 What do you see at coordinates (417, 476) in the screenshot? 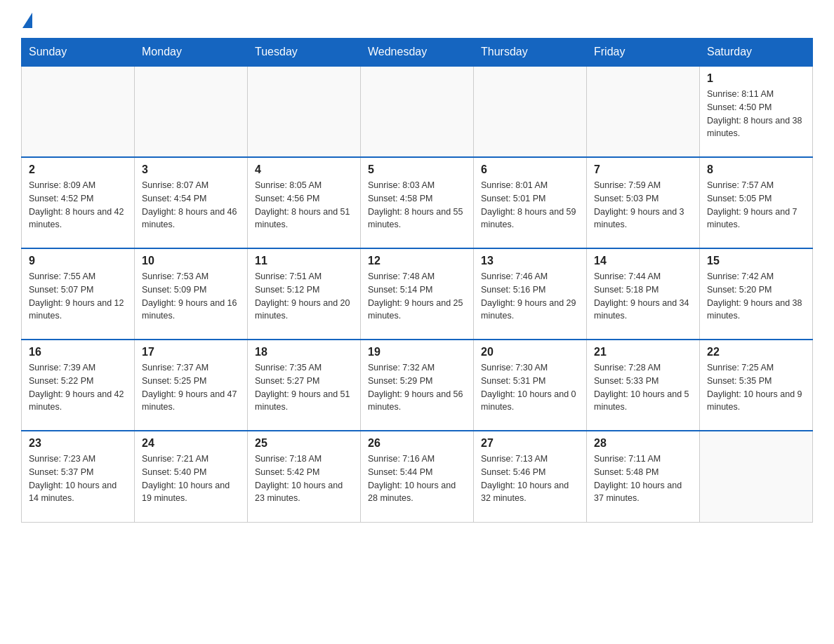
I see `calendar-week-row: 23Sunrise: 7:23 AMSunset: 5:37 PMDayligh…` at bounding box center [417, 476].